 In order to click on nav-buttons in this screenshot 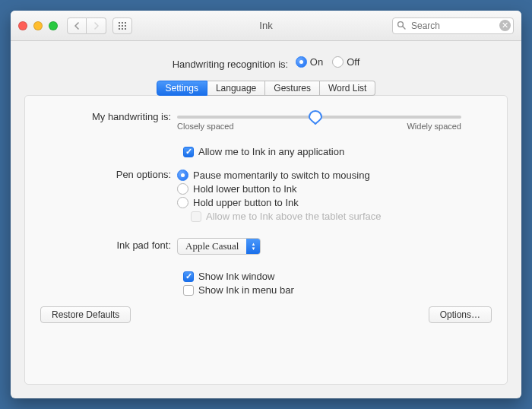, I will do `click(87, 26)`.